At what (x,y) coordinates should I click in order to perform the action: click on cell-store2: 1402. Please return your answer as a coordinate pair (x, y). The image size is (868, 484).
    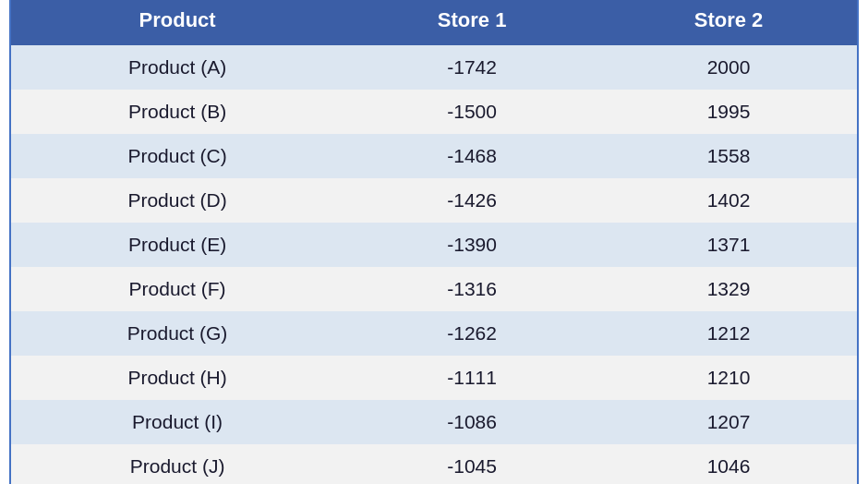
    Looking at the image, I should click on (729, 200).